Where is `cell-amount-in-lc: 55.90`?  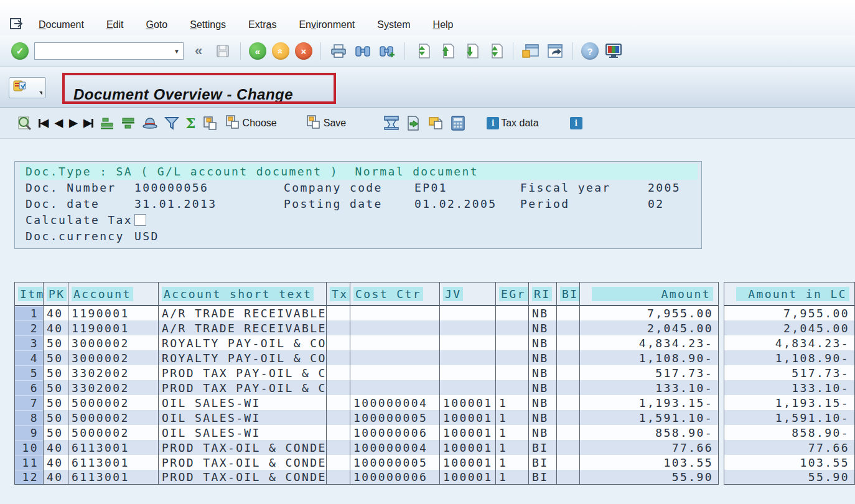 cell-amount-in-lc: 55.90 is located at coordinates (789, 477).